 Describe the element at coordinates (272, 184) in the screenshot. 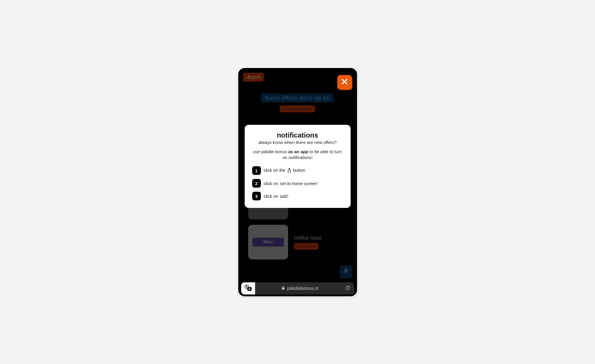

I see `step-2-pre: click on` at that location.